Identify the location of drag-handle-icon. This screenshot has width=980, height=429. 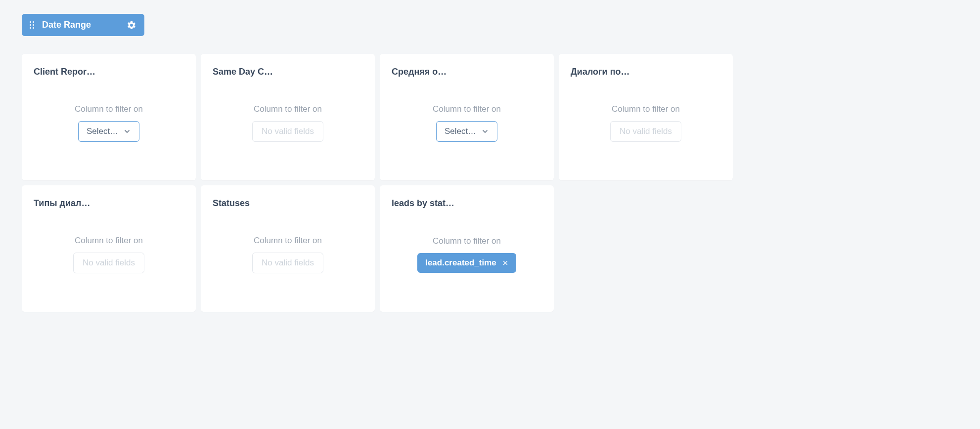
(32, 25).